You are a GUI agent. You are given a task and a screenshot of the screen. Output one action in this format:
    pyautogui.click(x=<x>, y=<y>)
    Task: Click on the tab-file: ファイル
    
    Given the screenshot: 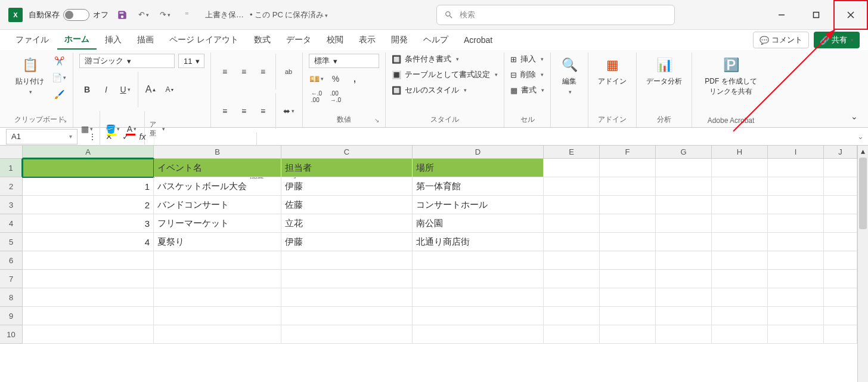 What is the action you would take?
    pyautogui.click(x=32, y=40)
    